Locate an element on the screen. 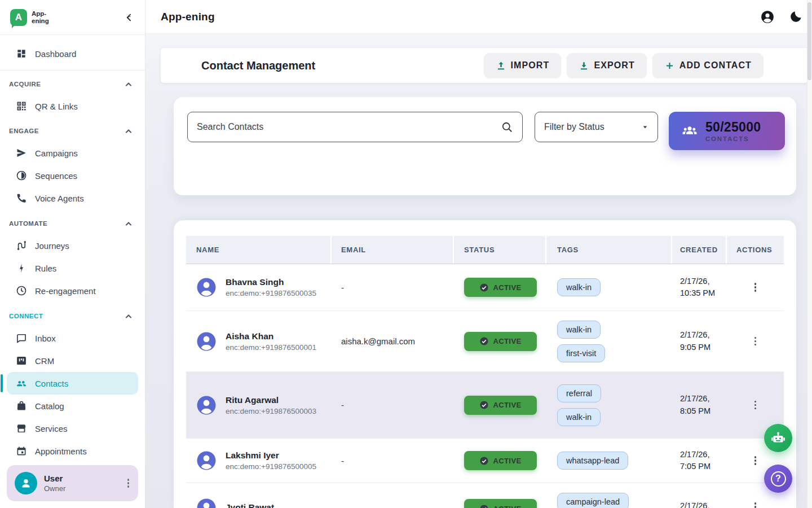 This screenshot has height=508, width=812. contact-phone: enc:demo:+919876500005 is located at coordinates (271, 466).